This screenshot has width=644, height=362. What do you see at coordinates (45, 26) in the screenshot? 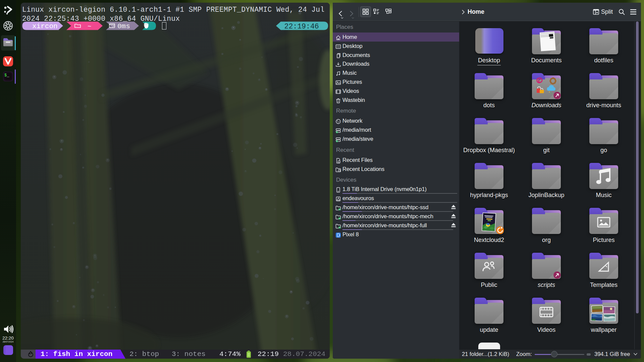
I see `svg-text: xircon` at bounding box center [45, 26].